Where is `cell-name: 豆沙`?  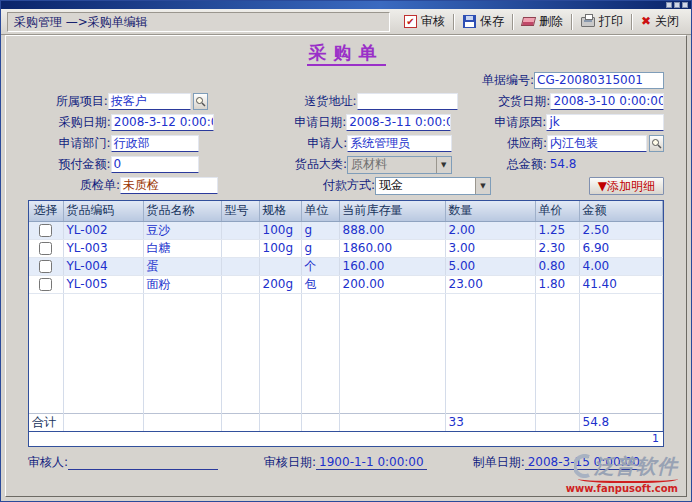
cell-name: 豆沙 is located at coordinates (182, 230).